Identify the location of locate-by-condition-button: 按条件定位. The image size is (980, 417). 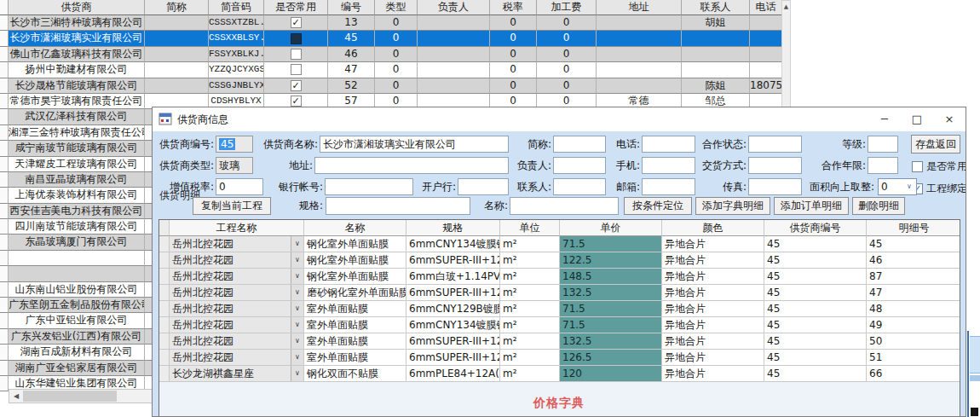
(658, 206).